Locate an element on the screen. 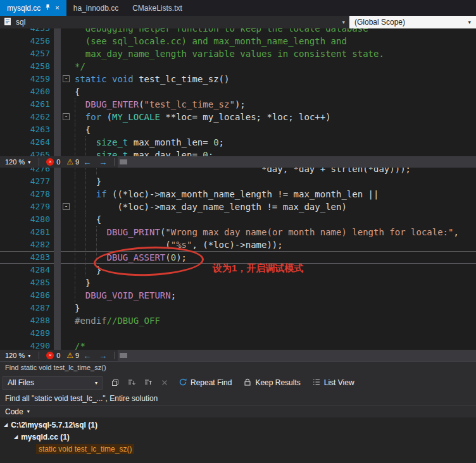 The image size is (476, 463). code-line-4288: 4288#endif//DBUG_OFF is located at coordinates (238, 321).